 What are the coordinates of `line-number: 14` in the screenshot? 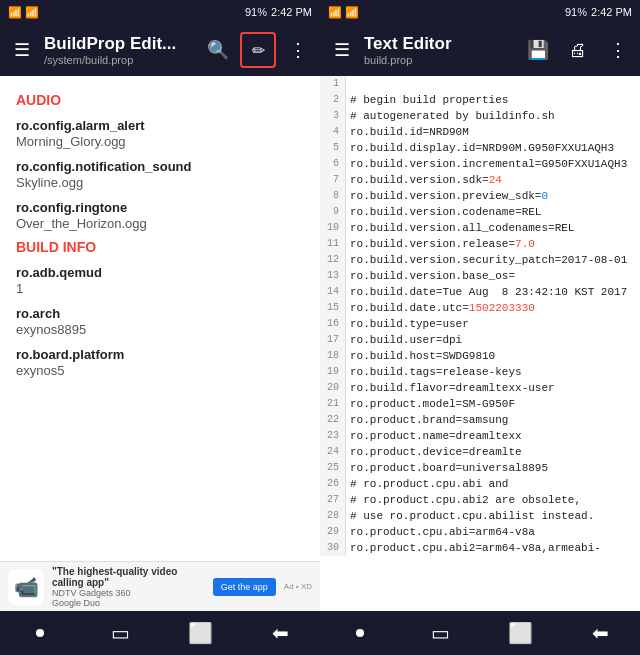 It's located at (333, 292).